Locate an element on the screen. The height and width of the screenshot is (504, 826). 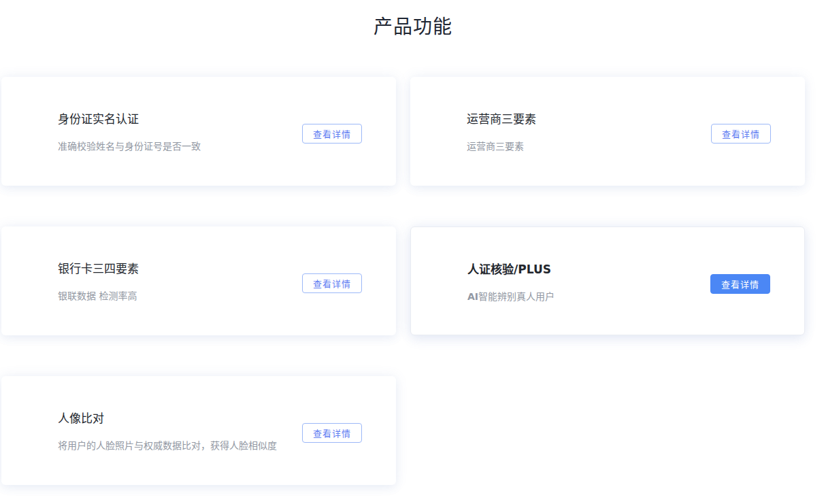
card-text-block: 运营商三要素 运营商三要素 is located at coordinates (584, 133).